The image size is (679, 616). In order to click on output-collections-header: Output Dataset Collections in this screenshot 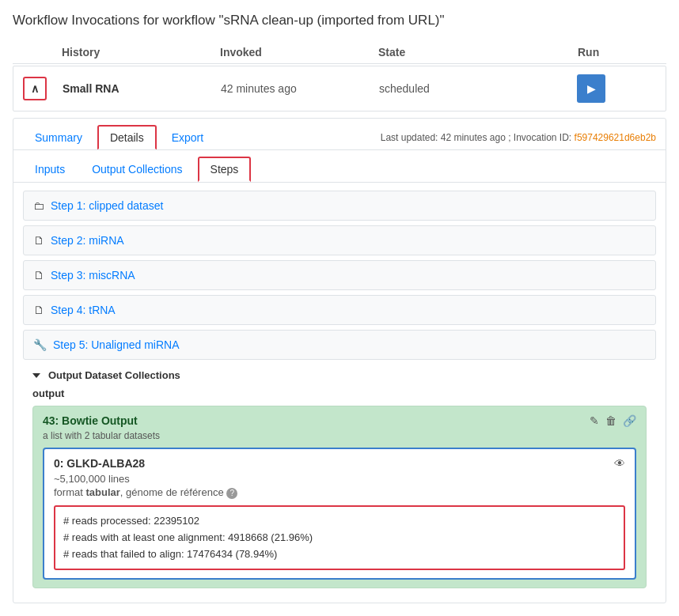, I will do `click(340, 375)`.